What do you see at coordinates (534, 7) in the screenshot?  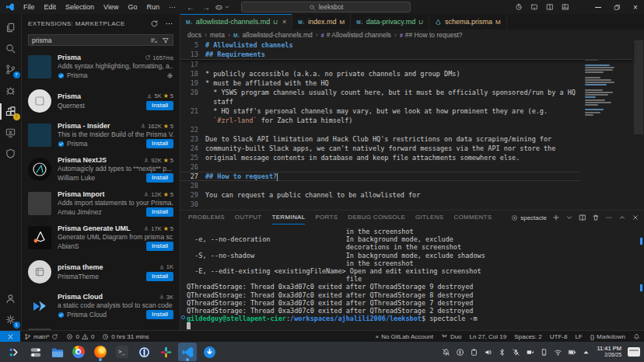 I see `screencast-icon` at bounding box center [534, 7].